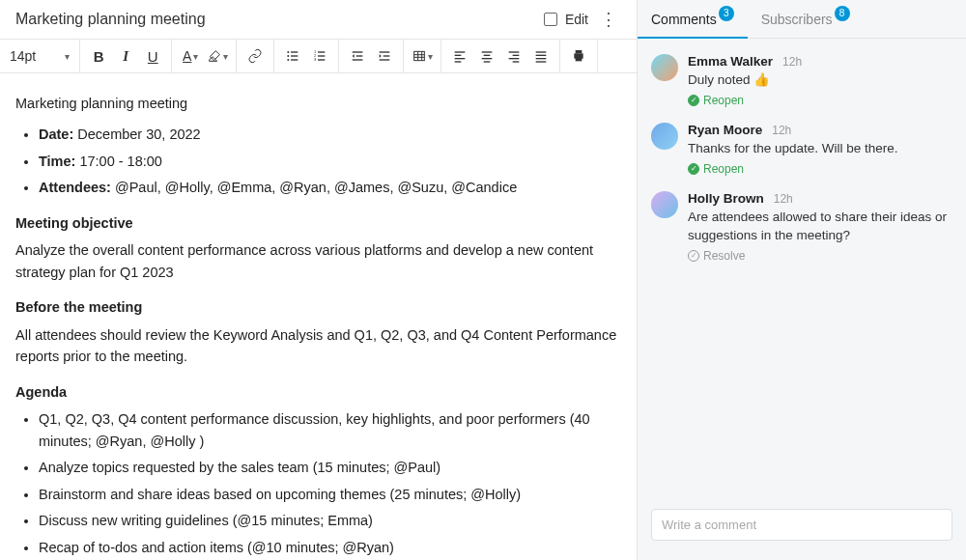 The image size is (966, 560). Describe the element at coordinates (319, 223) in the screenshot. I see `objective-heading: Meeting objective` at that location.